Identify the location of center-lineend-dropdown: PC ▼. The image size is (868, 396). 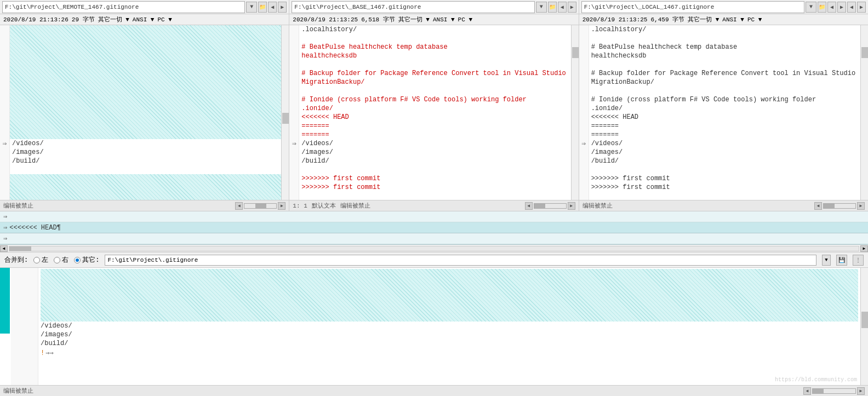
(465, 20).